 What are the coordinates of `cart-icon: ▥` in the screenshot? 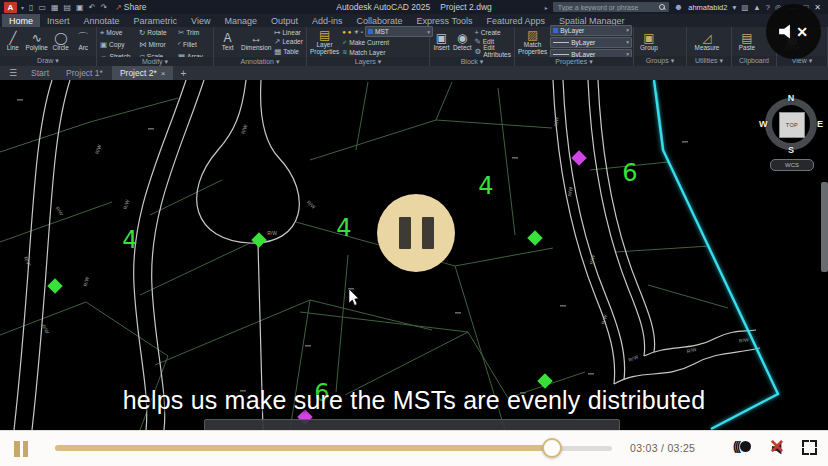 It's located at (744, 8).